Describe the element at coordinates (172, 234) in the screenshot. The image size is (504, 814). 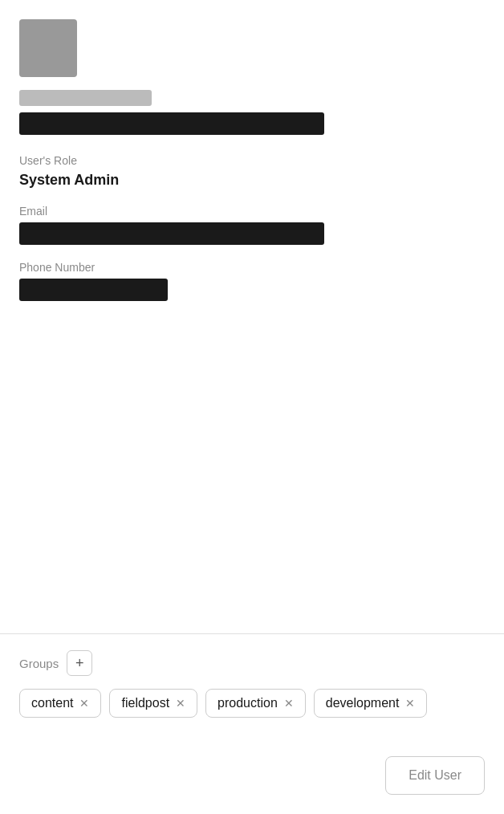
I see `email-value-bar` at that location.